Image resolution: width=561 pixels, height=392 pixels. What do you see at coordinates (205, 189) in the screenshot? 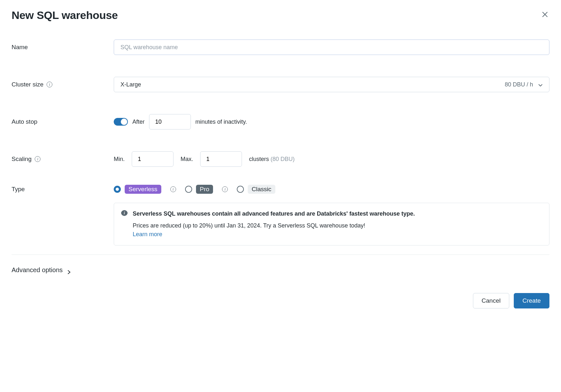
I see `type-option-pro: Pro` at bounding box center [205, 189].